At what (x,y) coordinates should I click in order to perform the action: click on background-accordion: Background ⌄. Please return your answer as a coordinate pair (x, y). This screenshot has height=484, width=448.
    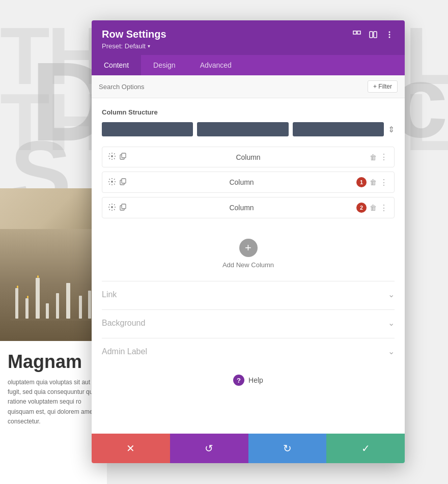
    Looking at the image, I should click on (248, 323).